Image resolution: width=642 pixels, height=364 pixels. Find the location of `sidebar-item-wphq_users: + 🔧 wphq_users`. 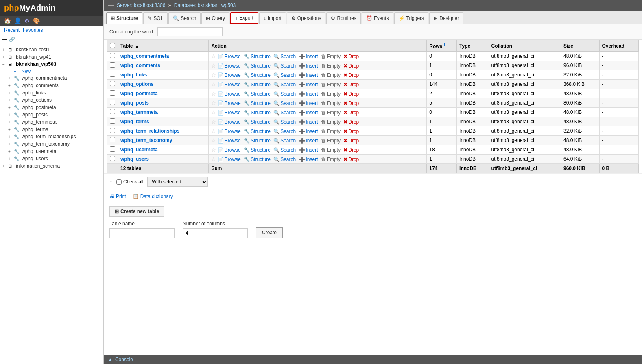

sidebar-item-wphq_users: + 🔧 wphq_users is located at coordinates (52, 159).